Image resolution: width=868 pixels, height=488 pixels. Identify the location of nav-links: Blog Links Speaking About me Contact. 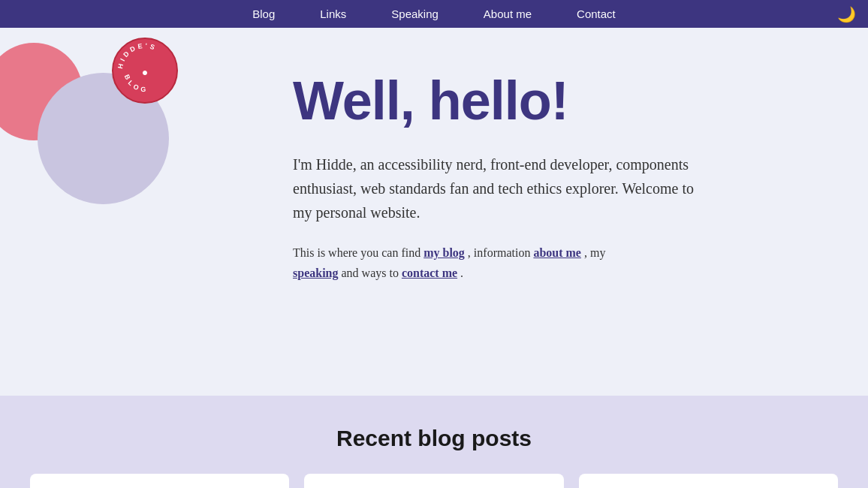
(434, 14).